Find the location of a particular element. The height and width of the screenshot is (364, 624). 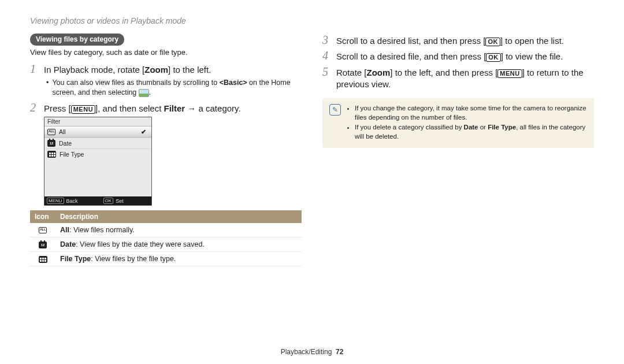

ok-pill-icon: OK is located at coordinates (109, 201).